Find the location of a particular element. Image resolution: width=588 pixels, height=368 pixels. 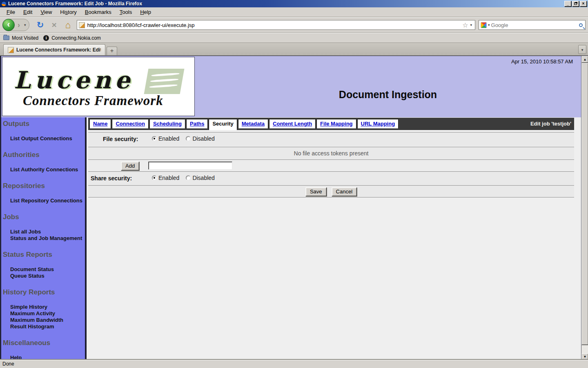

job-tab-metadata: Metadata is located at coordinates (253, 123).